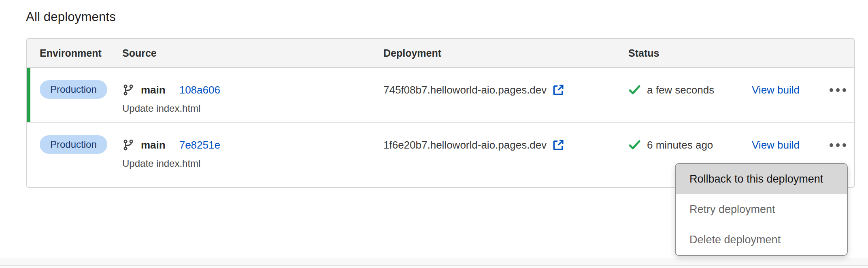  Describe the element at coordinates (434, 267) in the screenshot. I see `next-section-edge` at that location.